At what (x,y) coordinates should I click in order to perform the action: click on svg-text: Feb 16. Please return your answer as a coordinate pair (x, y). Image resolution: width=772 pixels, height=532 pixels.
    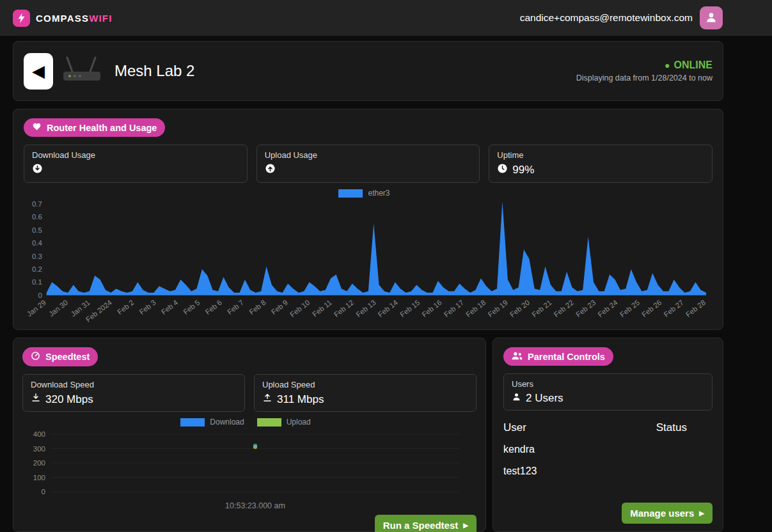
    Looking at the image, I should click on (431, 308).